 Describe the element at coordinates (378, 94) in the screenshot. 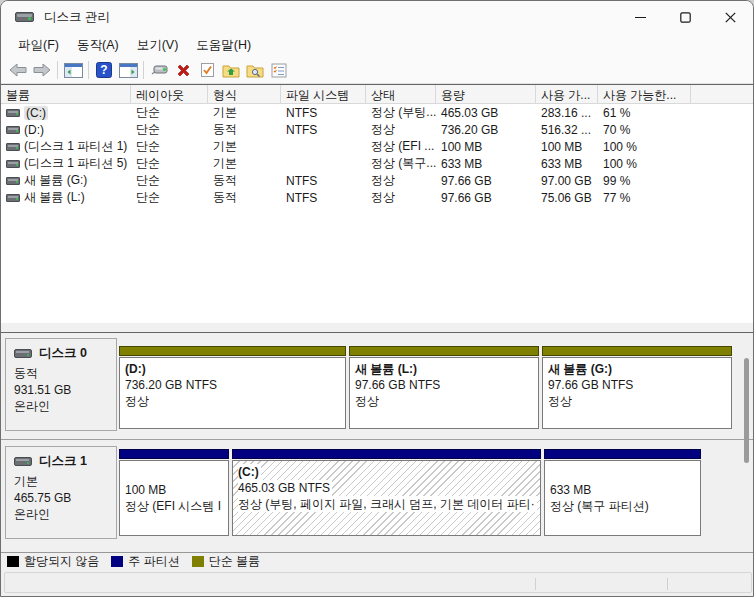

I see `volume-table-header: 볼륨 레이아웃 형식 파일 시스템 상태 용량 사용 가... 사용 가능한..…` at that location.